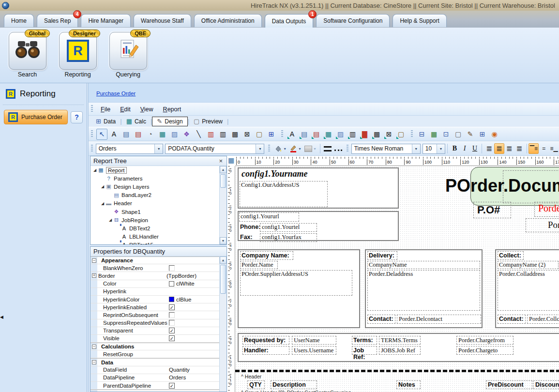 This screenshot has width=559, height=392. Describe the element at coordinates (318, 226) in the screenshot. I see `phone-fax-shape: config1.Yoururl Phone: config1.Yourtel F…` at that location.